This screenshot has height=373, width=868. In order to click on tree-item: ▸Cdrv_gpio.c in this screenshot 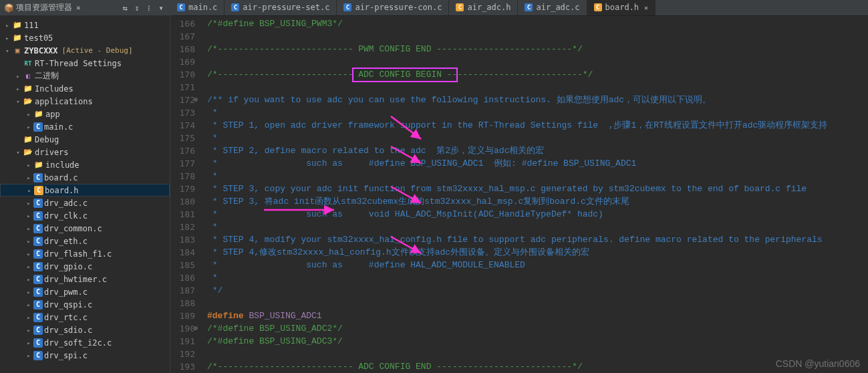, I will do `click(85, 266)`.